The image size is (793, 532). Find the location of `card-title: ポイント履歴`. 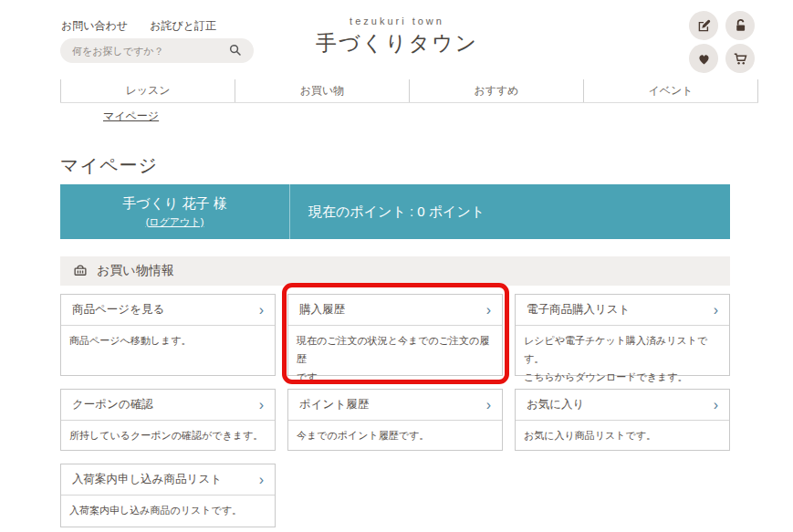

card-title: ポイント履歴 is located at coordinates (334, 405).